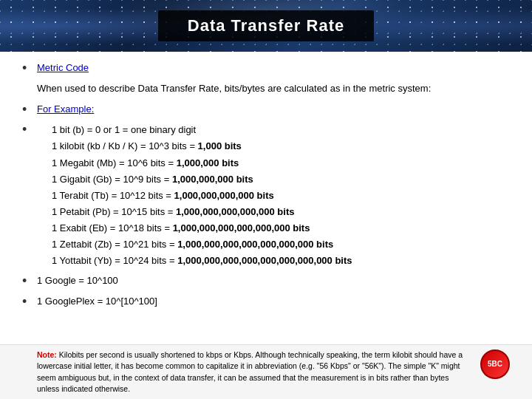 The width and height of the screenshot is (532, 399). I want to click on list-item-exabit: 1 Exabit (Eb) = 10^18 bits = 1,000,000,0…, so click(202, 228).